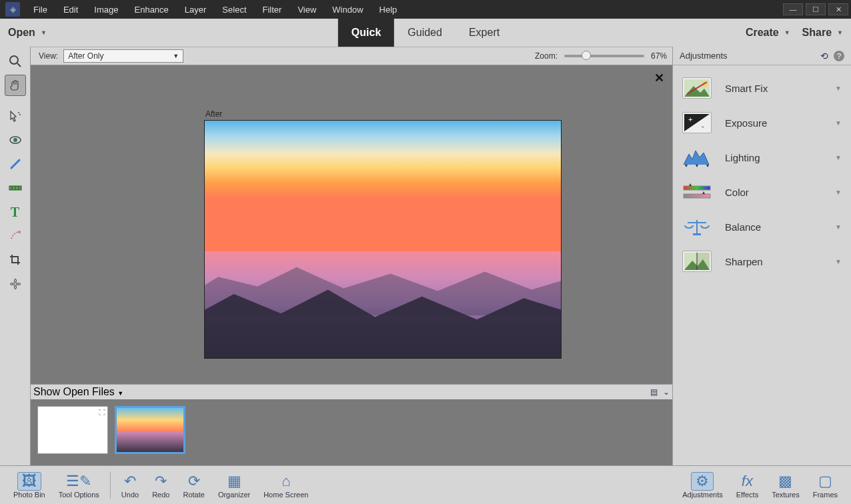 The width and height of the screenshot is (851, 504). I want to click on menu-file: File, so click(40, 9).